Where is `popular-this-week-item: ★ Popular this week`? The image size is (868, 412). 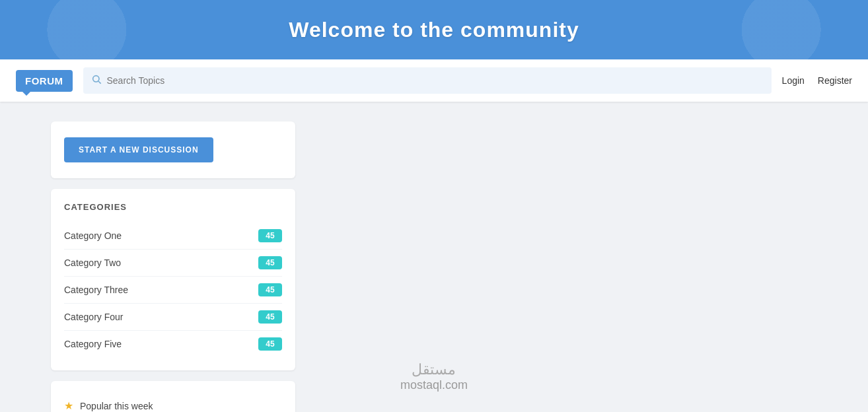 popular-this-week-item: ★ Popular this week is located at coordinates (173, 403).